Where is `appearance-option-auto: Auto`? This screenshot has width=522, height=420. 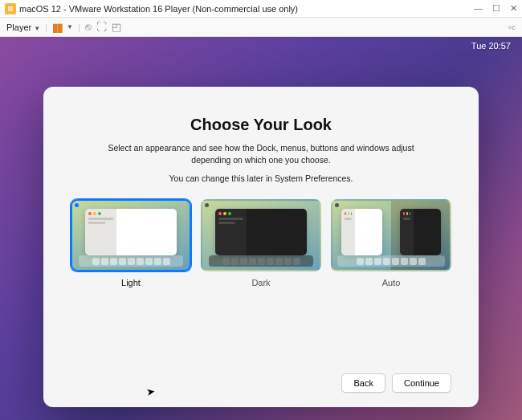
appearance-option-auto: Auto is located at coordinates (391, 243).